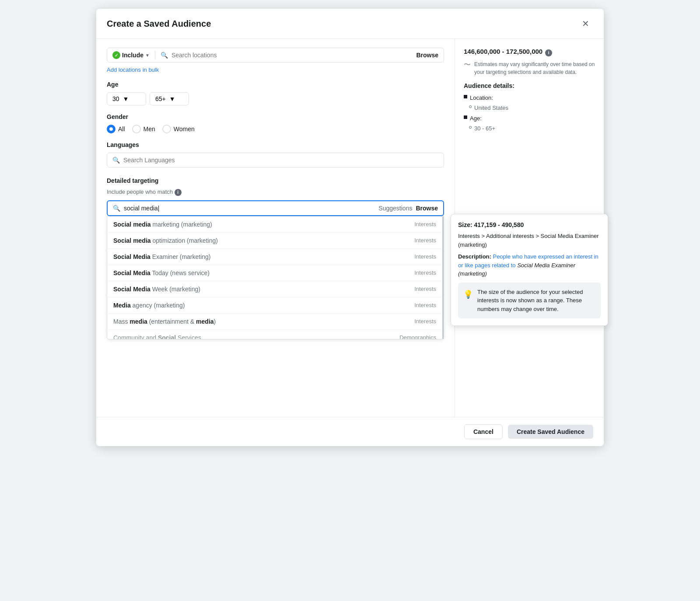 The width and height of the screenshot is (700, 601). I want to click on gender-women-label: Women, so click(184, 129).